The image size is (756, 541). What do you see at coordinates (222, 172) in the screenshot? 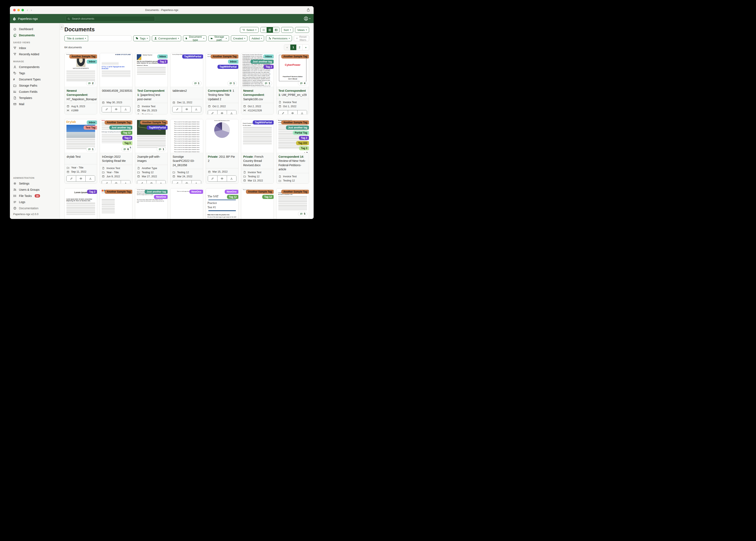
I see `metadata-row: Mar 15, 2022` at bounding box center [222, 172].